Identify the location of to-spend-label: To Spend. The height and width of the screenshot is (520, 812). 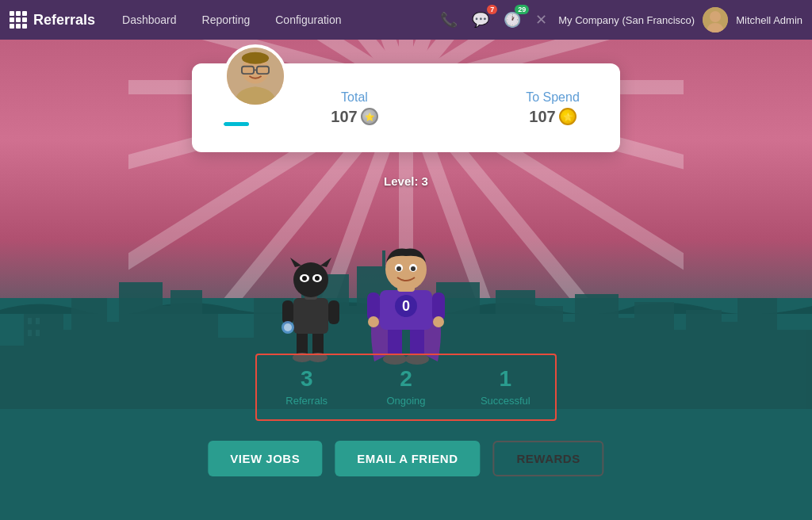
(553, 98).